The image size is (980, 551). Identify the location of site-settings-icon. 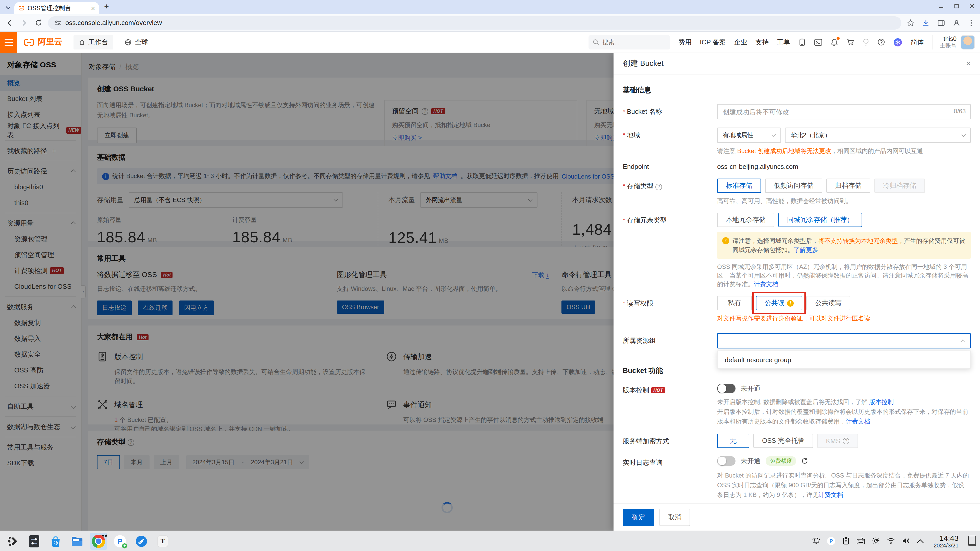
(58, 23).